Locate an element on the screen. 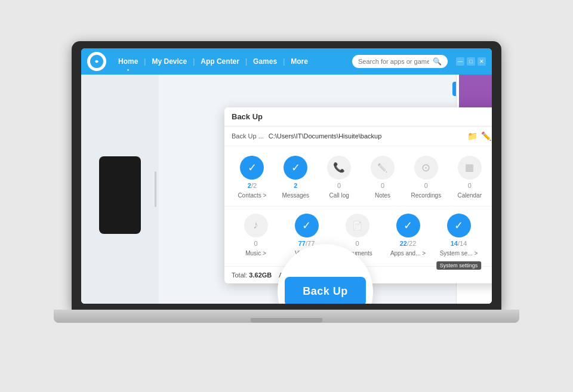 This screenshot has height=392, width=573. notes-icon is located at coordinates (383, 168).